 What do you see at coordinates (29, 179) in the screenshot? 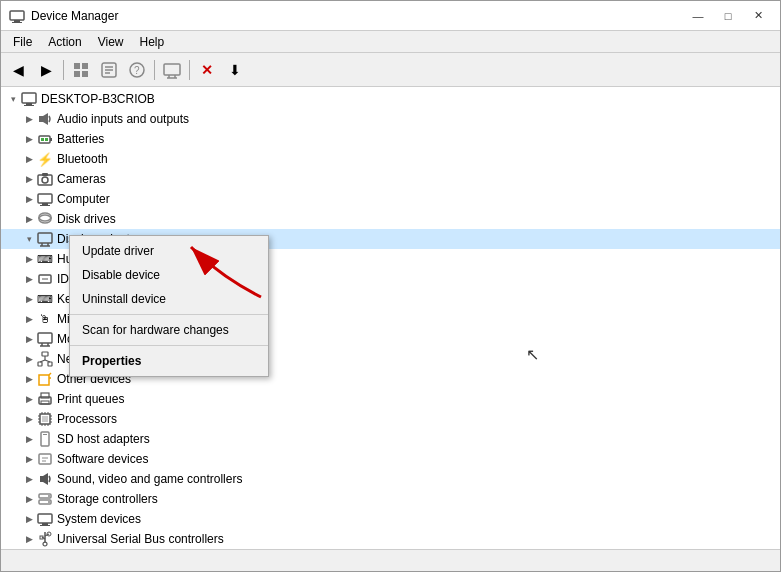
I see `cameras-expand: ▶` at bounding box center [29, 179].